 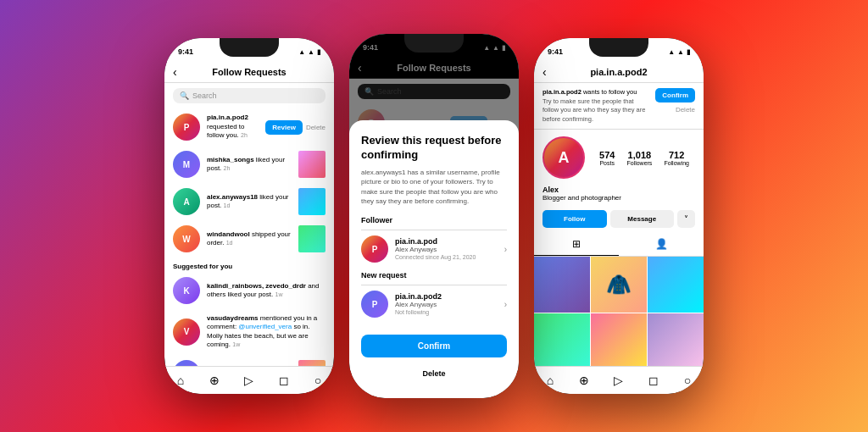 I want to click on avatar-alex: A, so click(x=186, y=202).